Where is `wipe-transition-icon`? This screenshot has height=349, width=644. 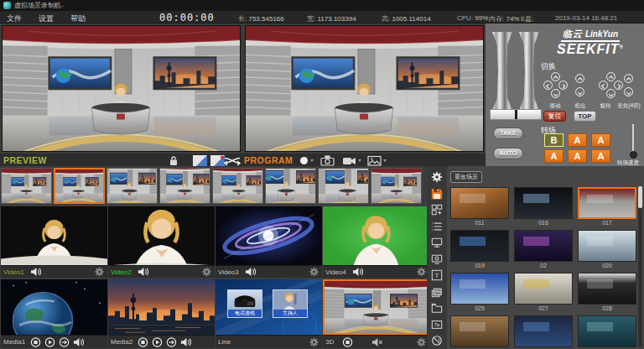 wipe-transition-icon is located at coordinates (200, 159).